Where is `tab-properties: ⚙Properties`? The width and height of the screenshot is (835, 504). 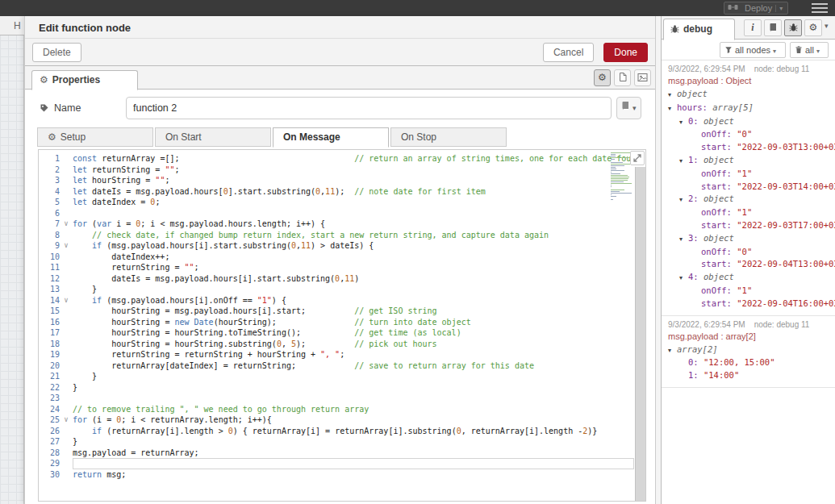
tab-properties: ⚙Properties is located at coordinates (85, 81).